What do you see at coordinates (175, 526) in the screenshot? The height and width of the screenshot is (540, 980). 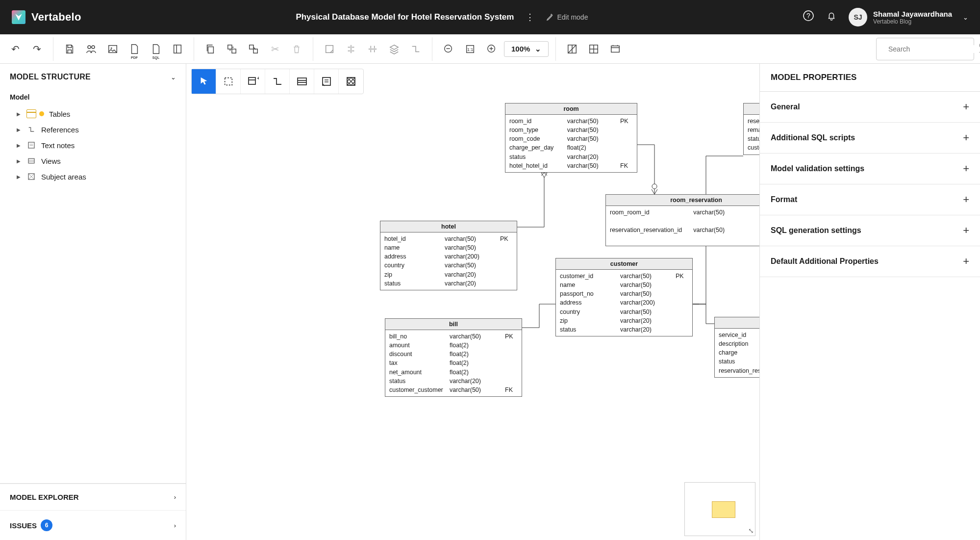 I see `chevron-right-icon: ›` at bounding box center [175, 526].